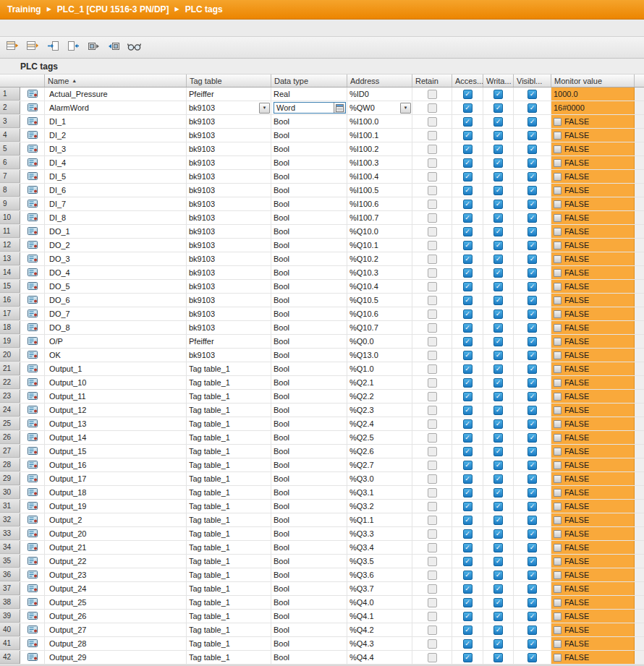 The width and height of the screenshot is (644, 666). Describe the element at coordinates (322, 191) in the screenshot. I see `table-row: 8DI_6bk9103Bool%I100.5✓✓✓FALSE` at that location.